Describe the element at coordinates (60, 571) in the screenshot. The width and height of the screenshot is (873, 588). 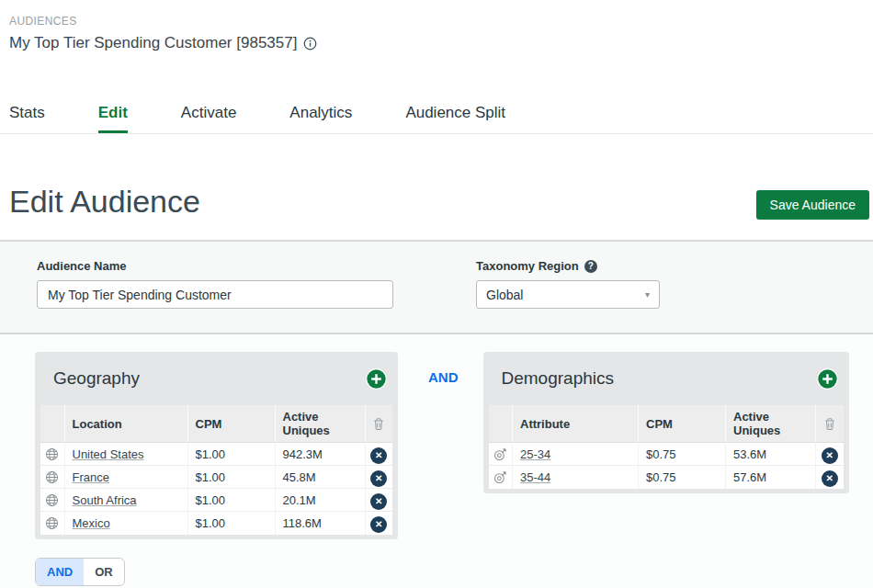
I see `toggle-and: AND` at that location.